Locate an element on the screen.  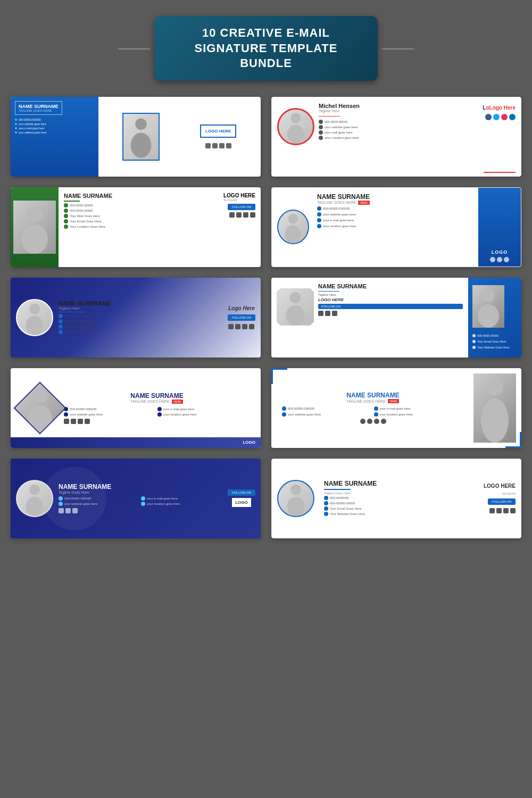
tpl4-center: NAME SURNAME TAGLINE GOES HERE HERE 000-… is located at coordinates (396, 227).